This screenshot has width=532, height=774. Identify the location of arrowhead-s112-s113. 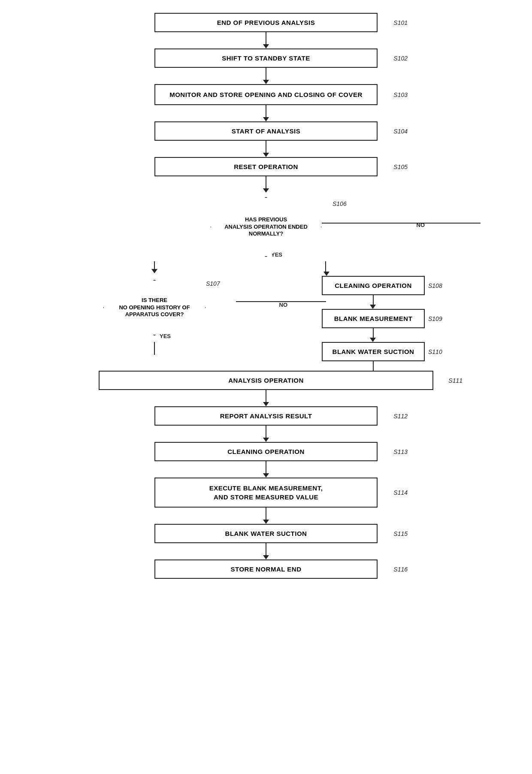
(266, 440).